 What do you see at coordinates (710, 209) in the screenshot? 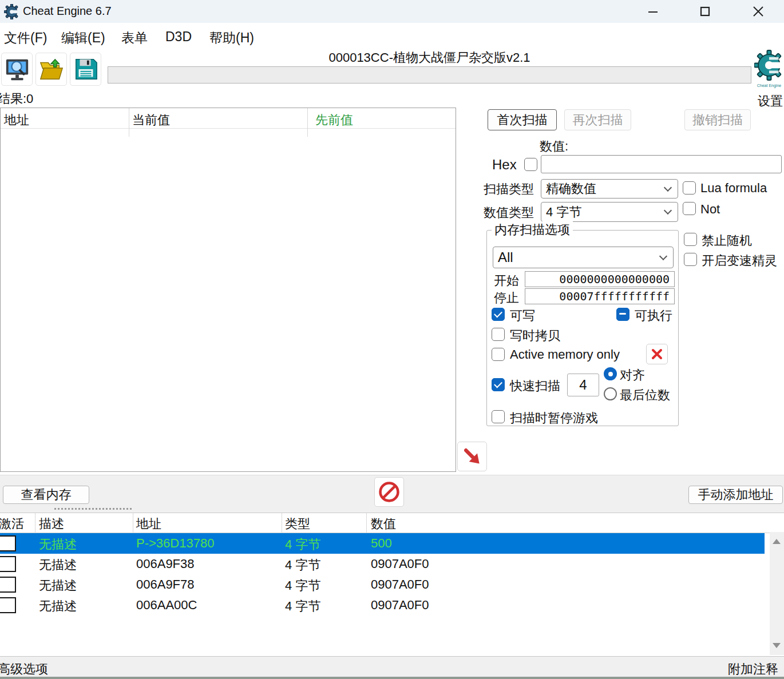
I see `not-label: Not` at bounding box center [710, 209].